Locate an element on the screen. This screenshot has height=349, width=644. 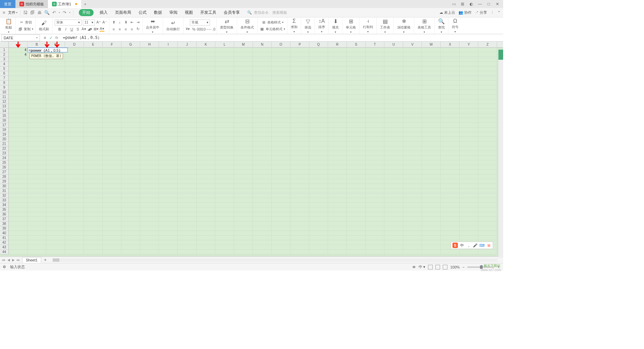
view-normal-icon is located at coordinates (430, 267).